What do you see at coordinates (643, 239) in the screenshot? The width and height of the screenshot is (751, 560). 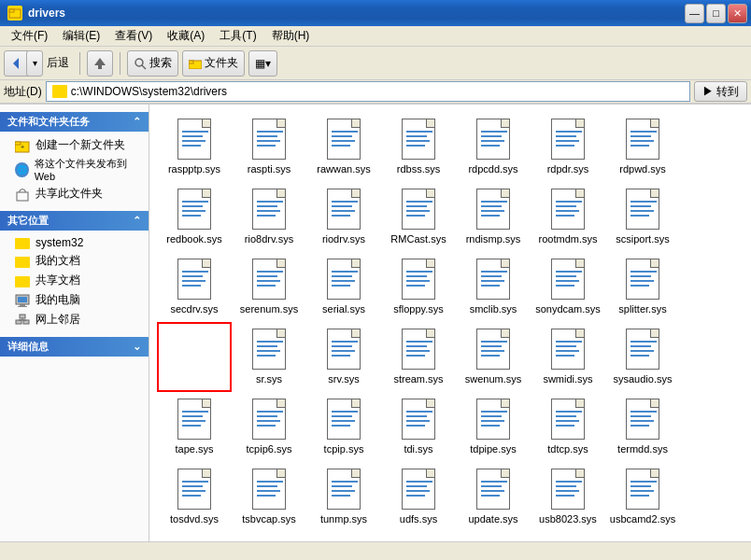 I see `file-label: scsiport.sys` at bounding box center [643, 239].